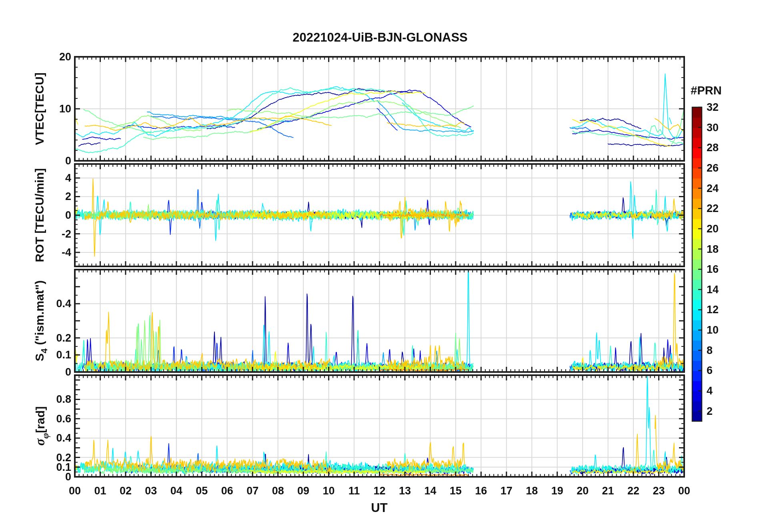 This screenshot has width=761, height=532. Describe the element at coordinates (45, 253) in the screenshot. I see `y-tick-label-rot: -4` at that location.